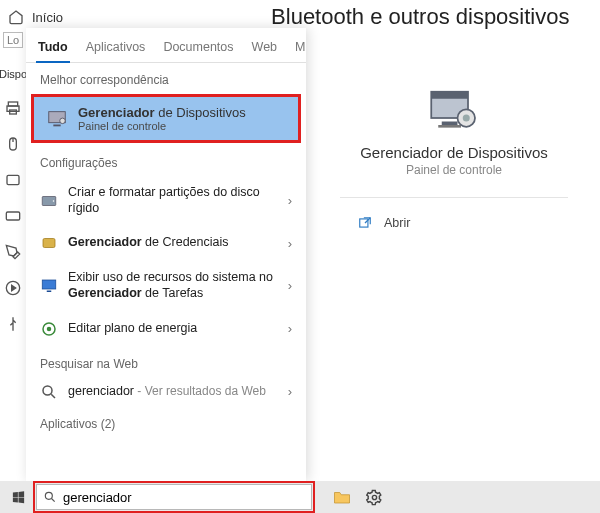 The height and width of the screenshot is (513, 600). Describe the element at coordinates (166, 161) in the screenshot. I see `section-settings: Configurações` at that location.